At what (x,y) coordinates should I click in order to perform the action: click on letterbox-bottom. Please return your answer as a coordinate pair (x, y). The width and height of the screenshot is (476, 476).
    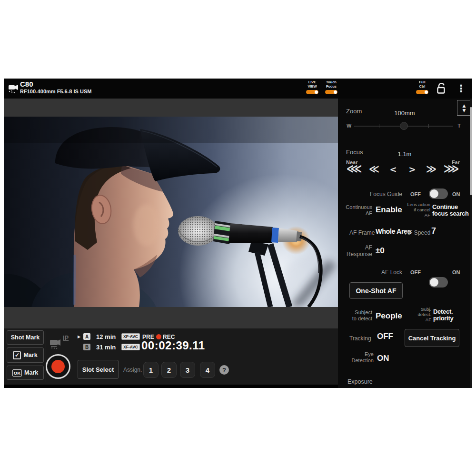
    Looking at the image, I should click on (171, 318).